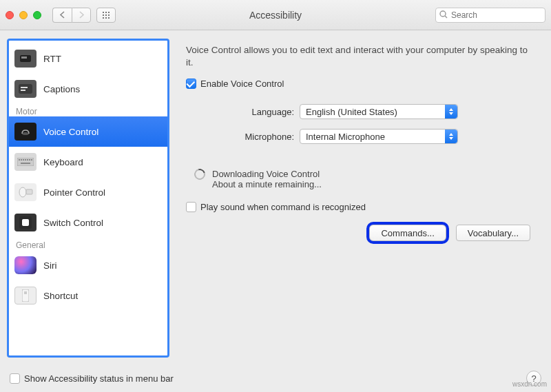  Describe the element at coordinates (364, 179) in the screenshot. I see `download-status-row: Downloading Voice Control About a minute…` at that location.